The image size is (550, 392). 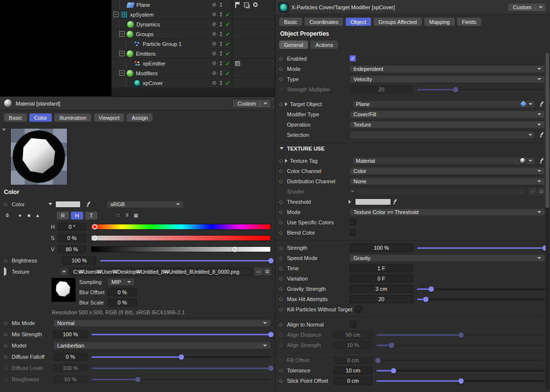 I want to click on field-align-distance: 50 cm, so click(x=353, y=335).